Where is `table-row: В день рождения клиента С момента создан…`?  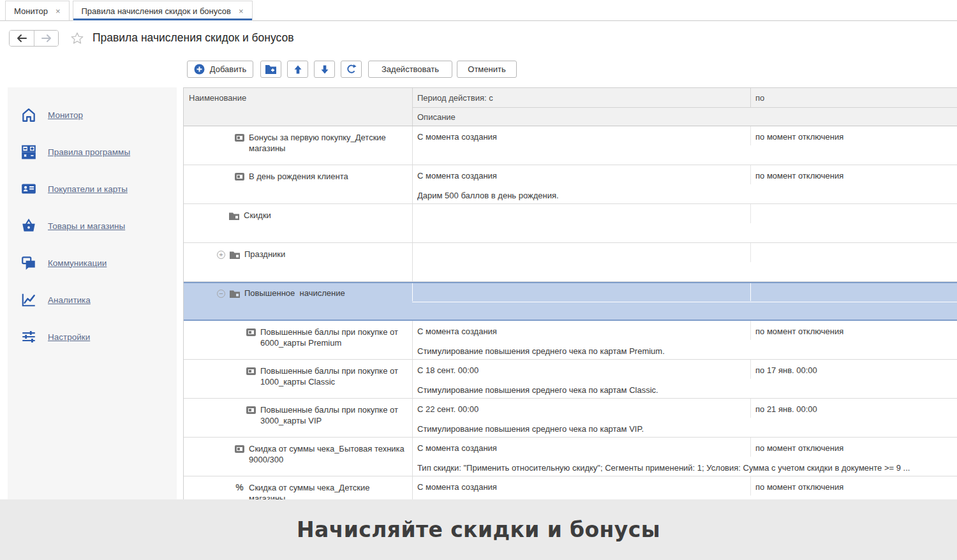
table-row: В день рождения клиента С момента создан… is located at coordinates (570, 185).